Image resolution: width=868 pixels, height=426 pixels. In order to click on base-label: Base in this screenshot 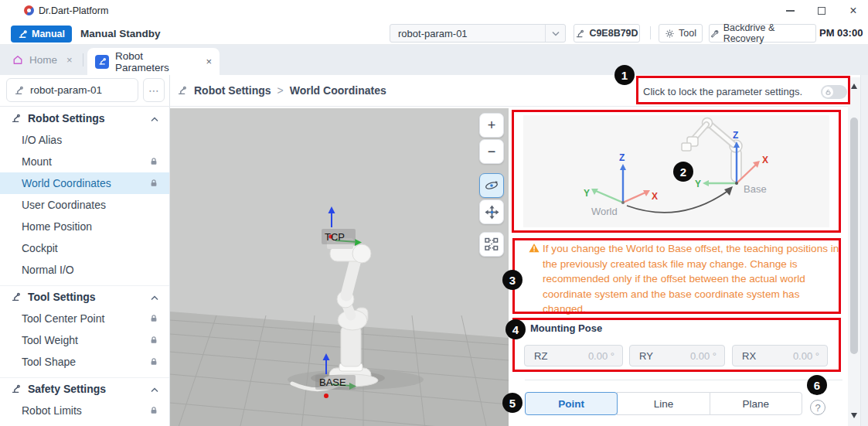, I will do `click(755, 189)`.